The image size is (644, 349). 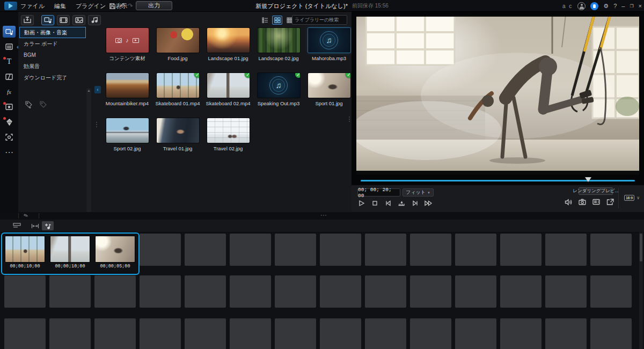 What do you see at coordinates (640, 6) in the screenshot?
I see `close-icon: ×` at bounding box center [640, 6].